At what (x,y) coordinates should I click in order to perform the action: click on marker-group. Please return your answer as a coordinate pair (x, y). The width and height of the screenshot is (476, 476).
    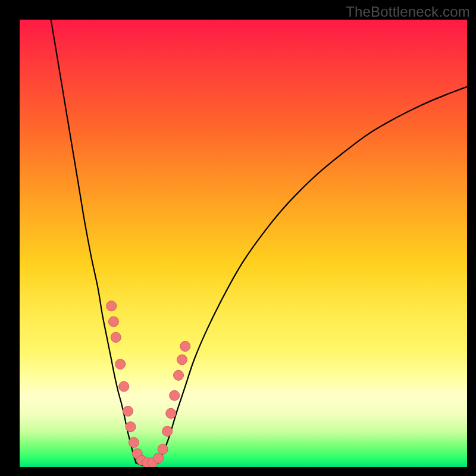
    Looking at the image, I should click on (149, 384).